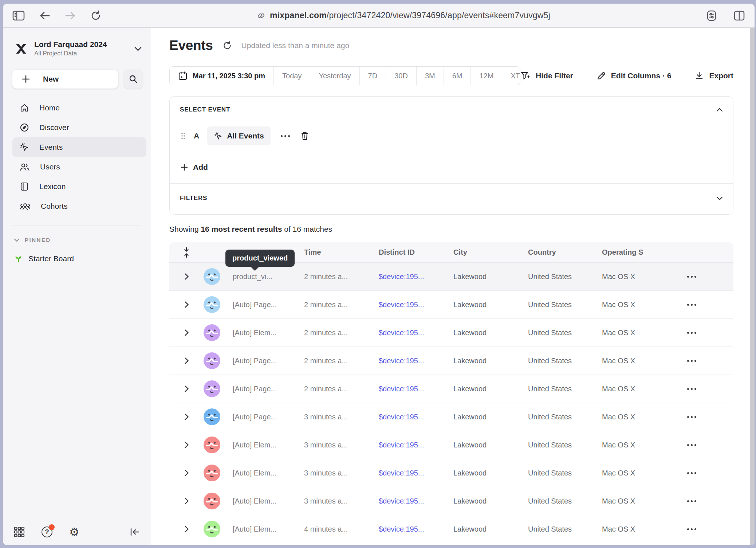  Describe the element at coordinates (714, 76) in the screenshot. I see `export-button: Export` at that location.